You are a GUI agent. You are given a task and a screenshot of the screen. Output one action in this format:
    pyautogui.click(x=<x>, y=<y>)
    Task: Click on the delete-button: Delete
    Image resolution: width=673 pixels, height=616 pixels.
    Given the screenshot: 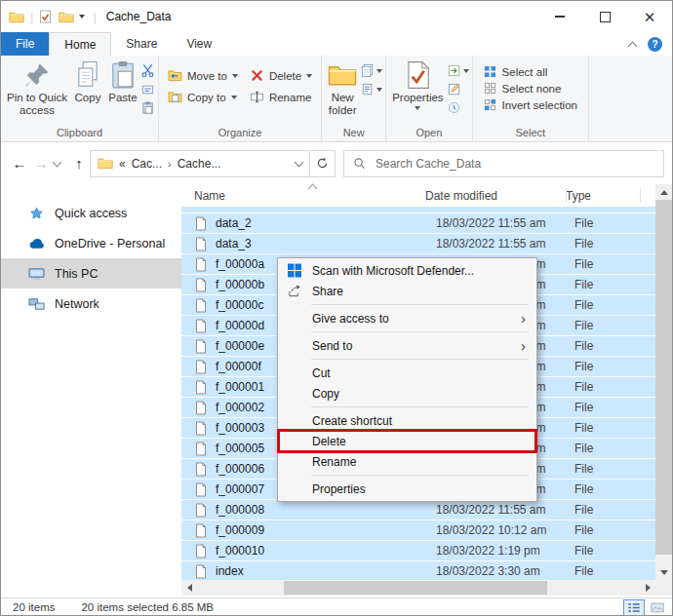 What is the action you would take?
    pyautogui.click(x=281, y=76)
    